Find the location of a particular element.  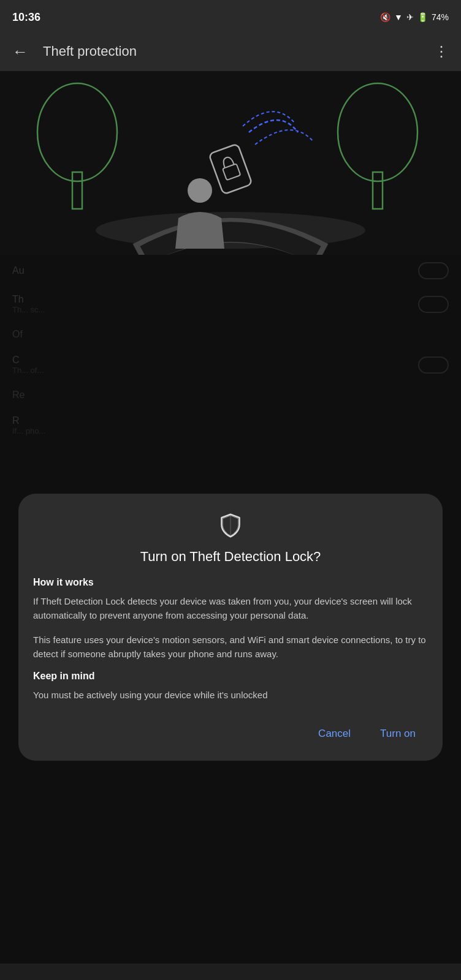

status-bar: 10:36 🔇 ▼ ✈ 🔋 74% is located at coordinates (230, 16).